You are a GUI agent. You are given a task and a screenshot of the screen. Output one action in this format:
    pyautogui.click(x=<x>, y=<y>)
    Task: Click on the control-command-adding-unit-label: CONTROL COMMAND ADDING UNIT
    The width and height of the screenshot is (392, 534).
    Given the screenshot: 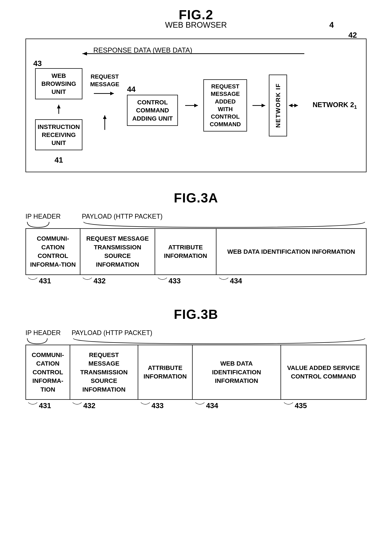 What is the action you would take?
    pyautogui.click(x=152, y=110)
    